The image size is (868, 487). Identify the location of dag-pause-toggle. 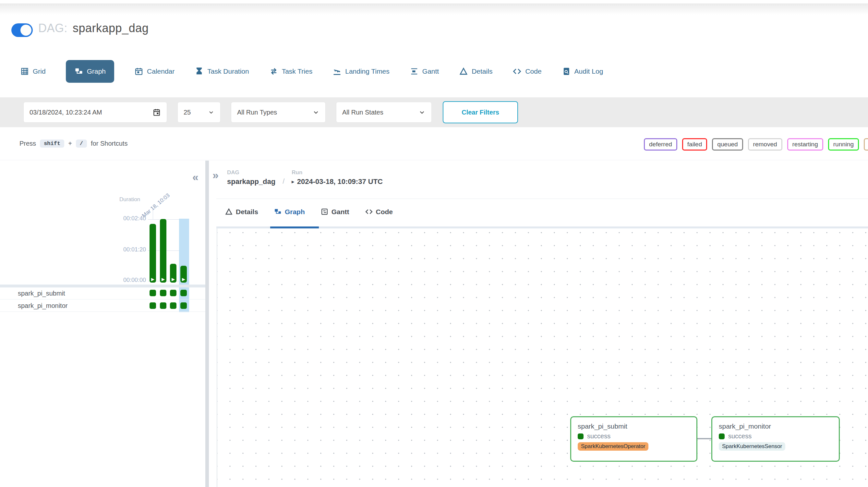
(22, 30).